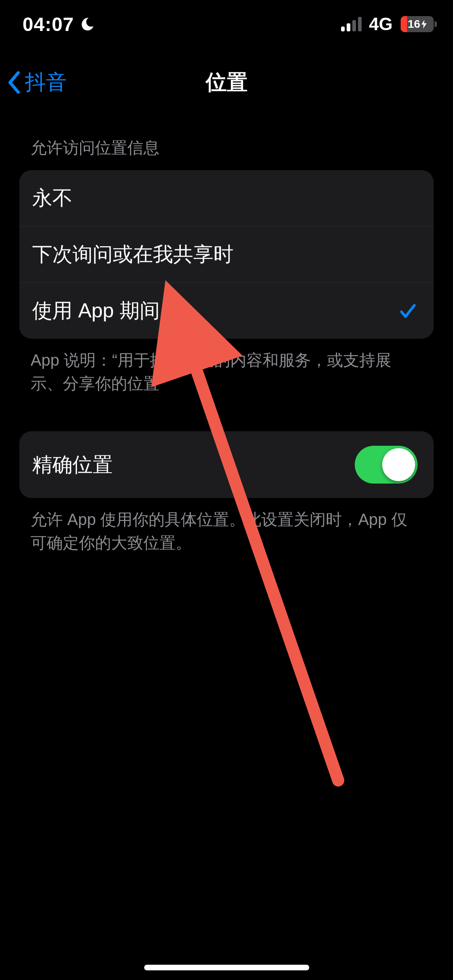  Describe the element at coordinates (417, 24) in the screenshot. I see `battery-icon: 16` at that location.